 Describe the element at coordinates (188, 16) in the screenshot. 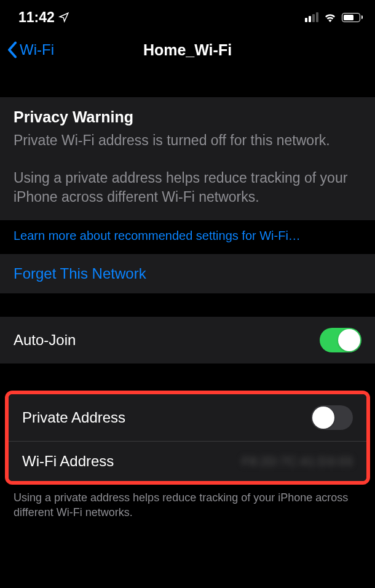

I see `status-bar: 11:42` at that location.